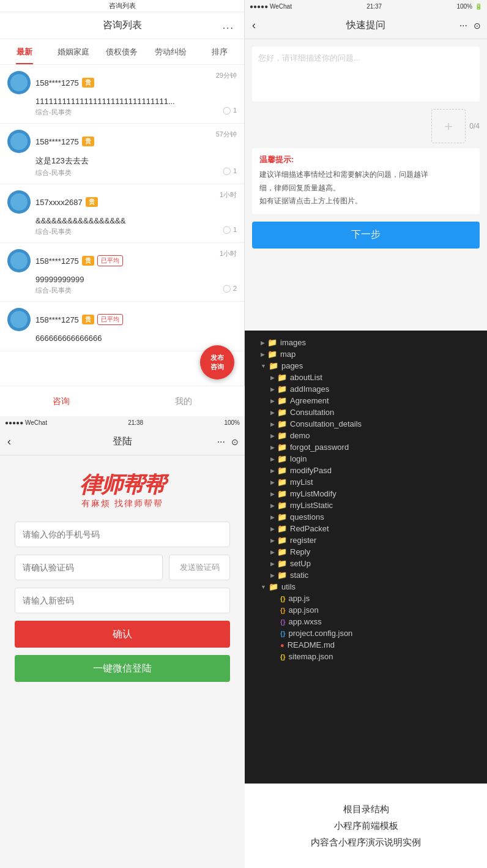 The height and width of the screenshot is (868, 487). I want to click on desc-line2: 小程序前端模板, so click(366, 826).